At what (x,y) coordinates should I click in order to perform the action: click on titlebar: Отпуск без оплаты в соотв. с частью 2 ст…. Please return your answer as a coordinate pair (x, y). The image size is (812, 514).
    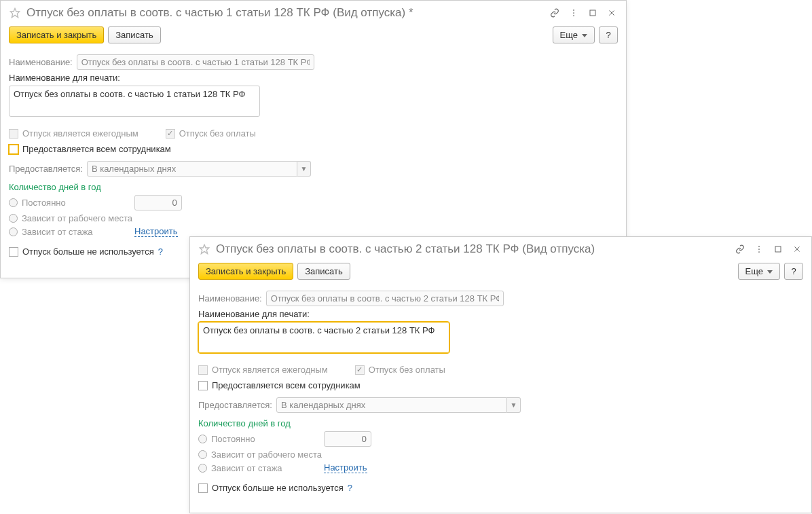
    Looking at the image, I should click on (501, 249).